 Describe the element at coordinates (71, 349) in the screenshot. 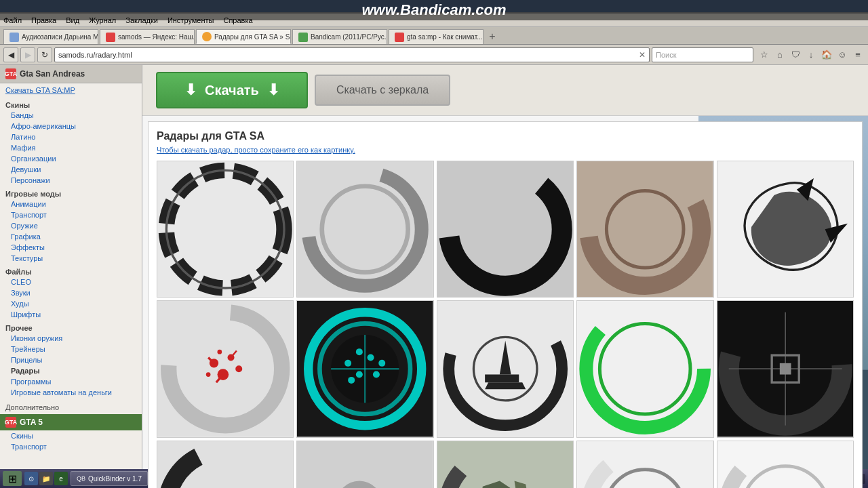

I see `sidebar-item-trainers: Трейнеры` at that location.